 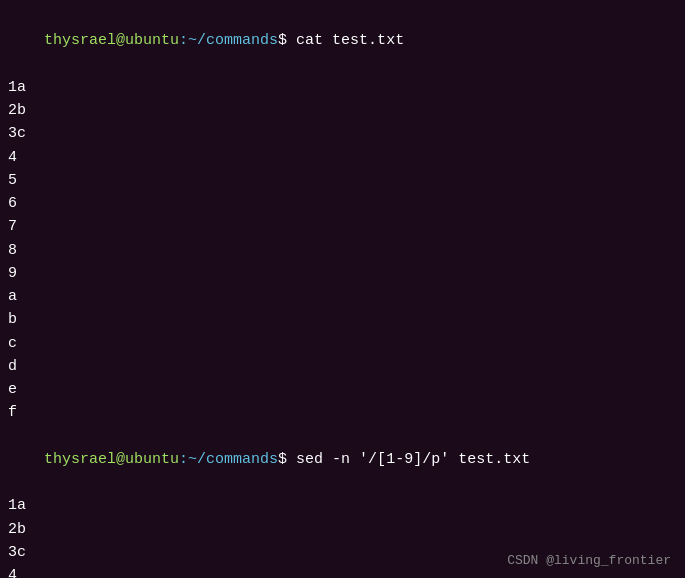 What do you see at coordinates (342, 226) in the screenshot?
I see `output-line-1-7: 7` at bounding box center [342, 226].